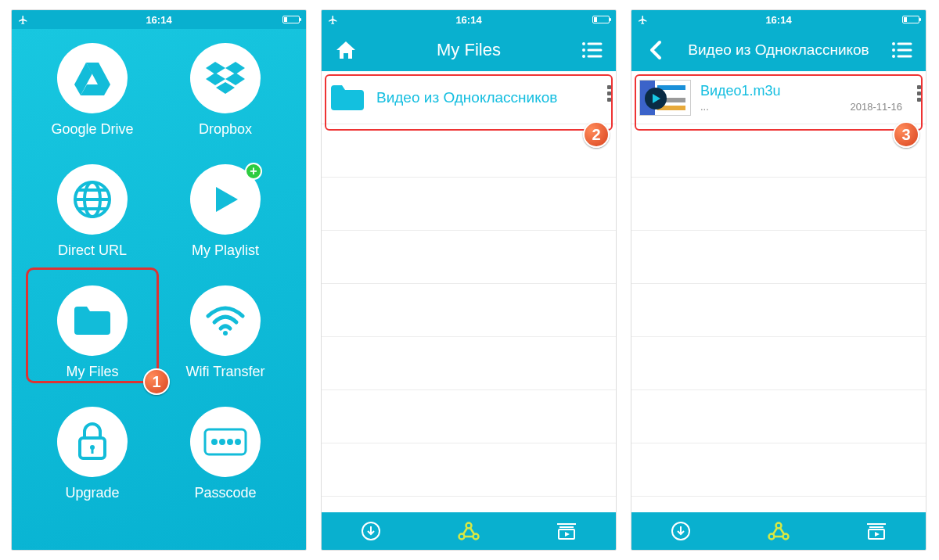 The width and height of the screenshot is (939, 560). I want to click on file-row: Видео1.m3u ... 2018-11-16, so click(779, 98).